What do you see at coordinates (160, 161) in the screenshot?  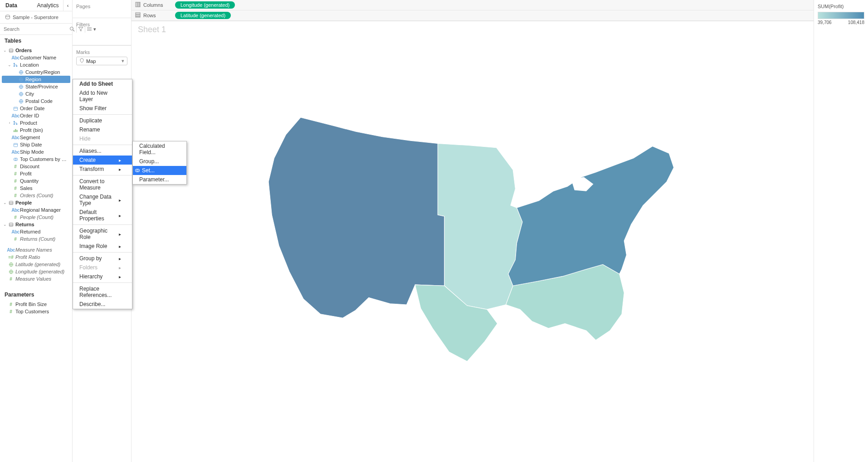 I see `submenu-group: Group...` at bounding box center [160, 161].